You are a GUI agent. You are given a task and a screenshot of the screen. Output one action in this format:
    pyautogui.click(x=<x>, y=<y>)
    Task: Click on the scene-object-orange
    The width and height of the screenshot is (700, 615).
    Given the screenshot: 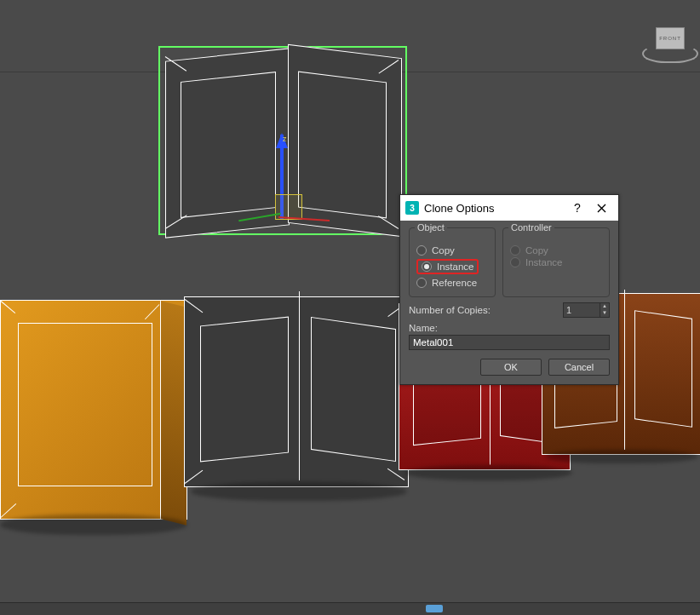 What is the action you would take?
    pyautogui.click(x=94, y=410)
    